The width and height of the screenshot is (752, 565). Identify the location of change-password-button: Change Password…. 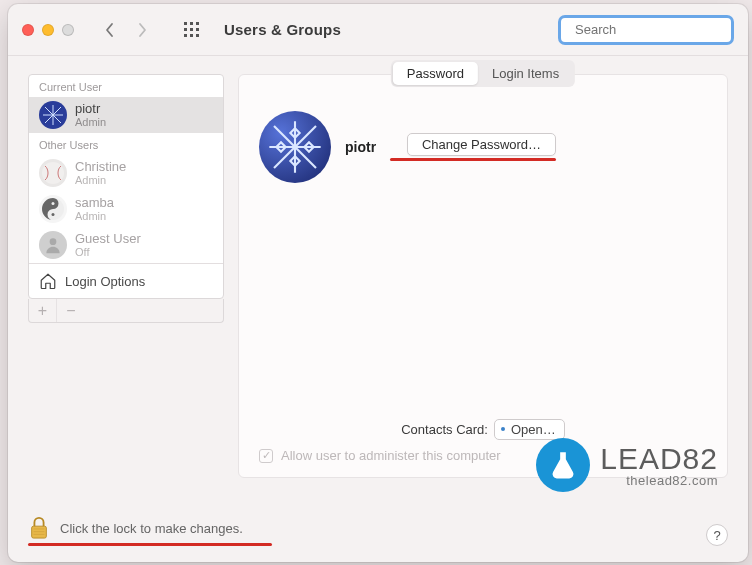
(482, 144).